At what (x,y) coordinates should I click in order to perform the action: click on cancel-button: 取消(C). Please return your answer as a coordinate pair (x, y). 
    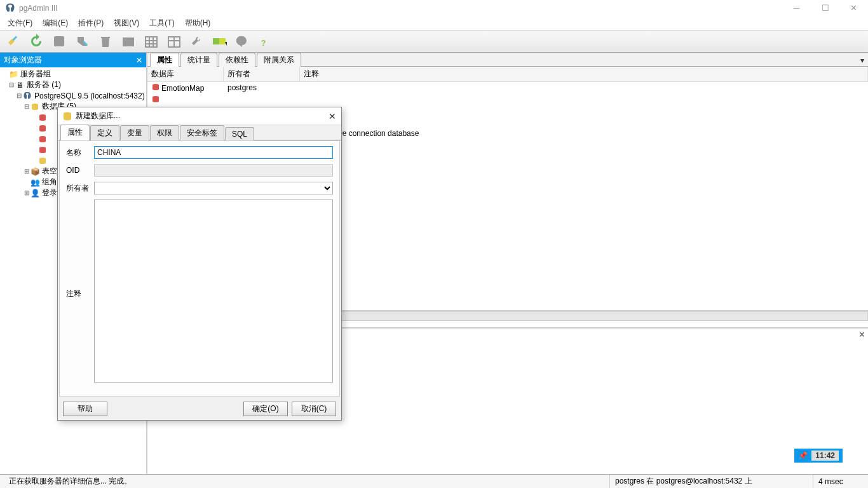
    Looking at the image, I should click on (314, 409).